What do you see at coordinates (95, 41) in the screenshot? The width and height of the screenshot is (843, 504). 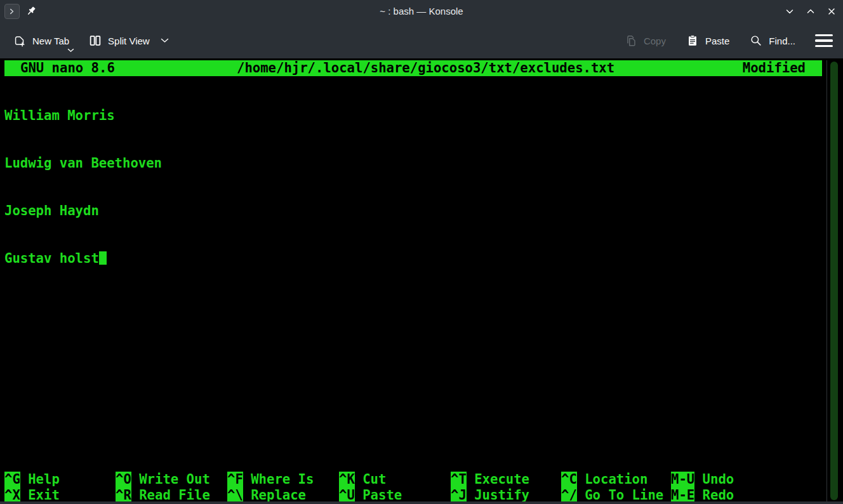 I see `split-view-icon` at bounding box center [95, 41].